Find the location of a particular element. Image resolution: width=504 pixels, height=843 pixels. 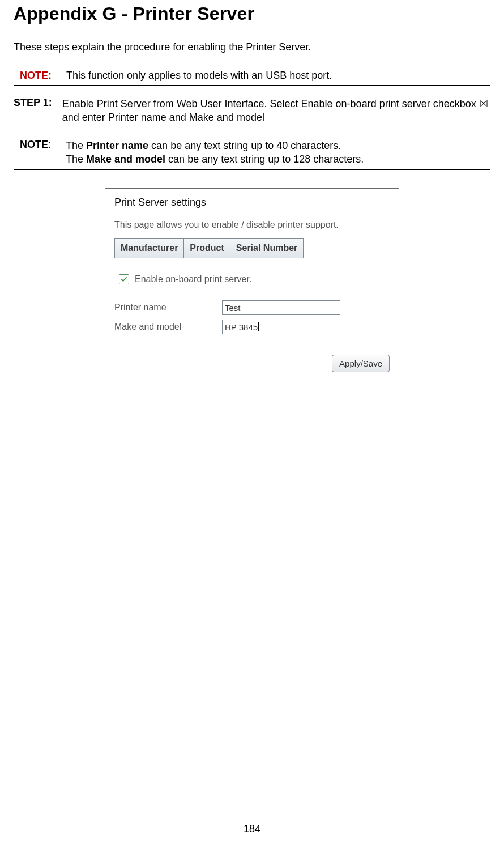

note-2-body: The Printer name can be any text string … is located at coordinates (215, 153).